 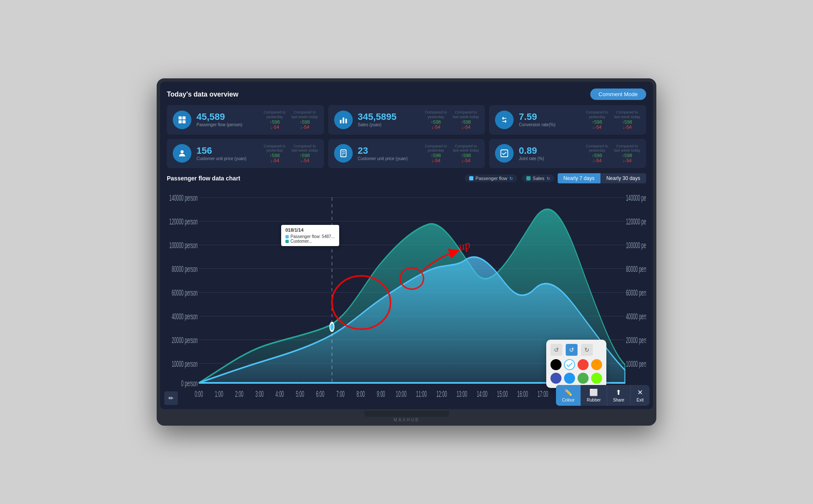 What do you see at coordinates (482, 394) in the screenshot?
I see `svg-text: 14:00` at bounding box center [482, 394].